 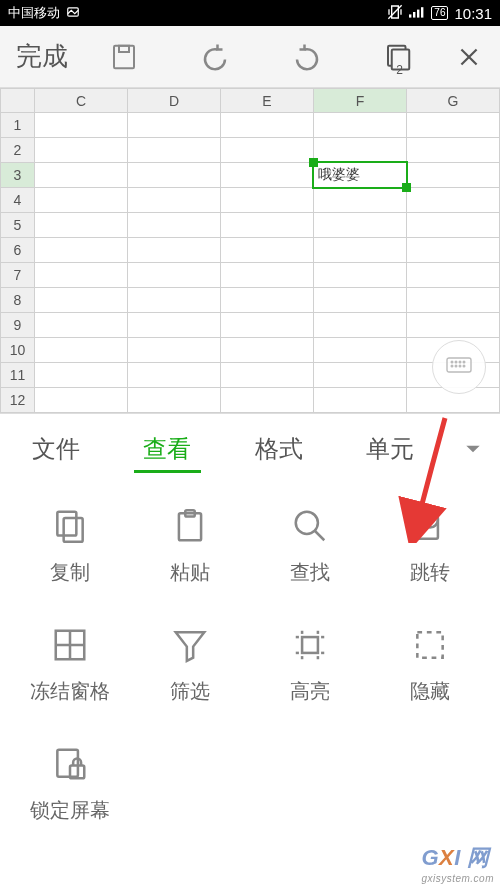 I want to click on vibrate-icon, so click(x=395, y=14).